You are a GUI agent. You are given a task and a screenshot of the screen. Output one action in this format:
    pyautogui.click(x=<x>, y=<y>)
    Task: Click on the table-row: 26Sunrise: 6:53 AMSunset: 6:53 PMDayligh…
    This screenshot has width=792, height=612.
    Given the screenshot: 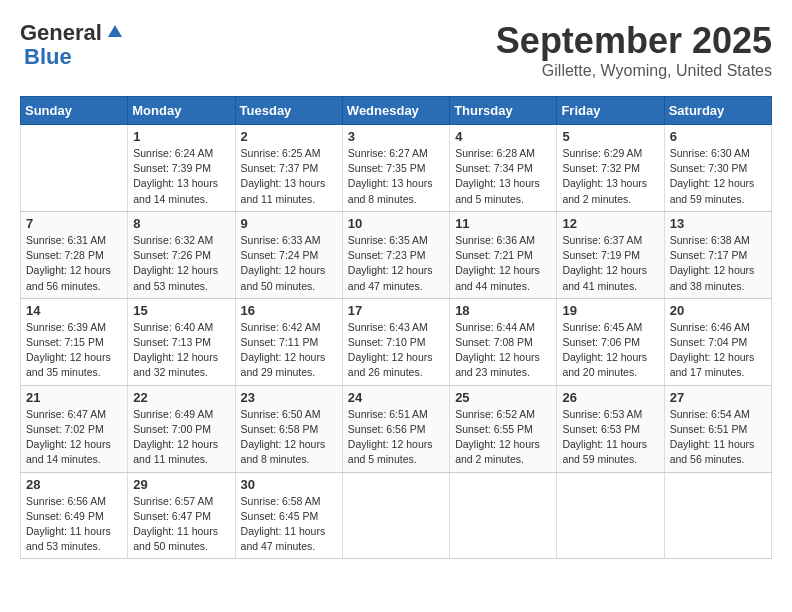 What is the action you would take?
    pyautogui.click(x=610, y=428)
    